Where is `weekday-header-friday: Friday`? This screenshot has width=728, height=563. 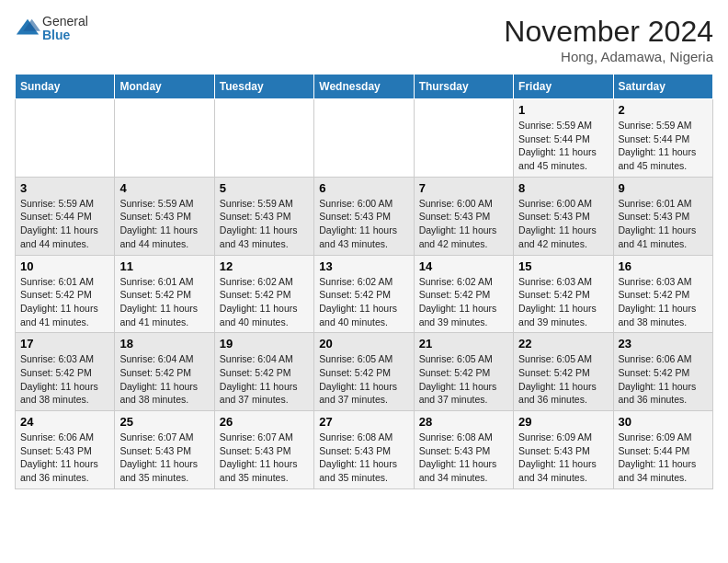 weekday-header-friday: Friday is located at coordinates (563, 86).